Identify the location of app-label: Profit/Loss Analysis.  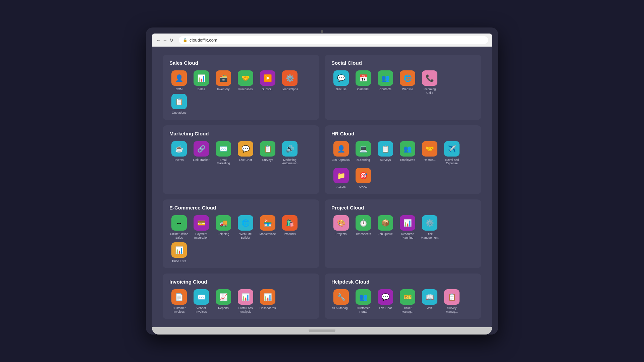
(246, 310).